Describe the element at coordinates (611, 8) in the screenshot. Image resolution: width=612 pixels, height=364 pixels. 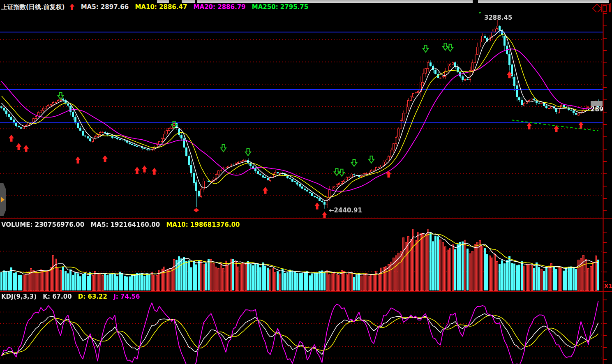
I see `axis-corner-mark` at that location.